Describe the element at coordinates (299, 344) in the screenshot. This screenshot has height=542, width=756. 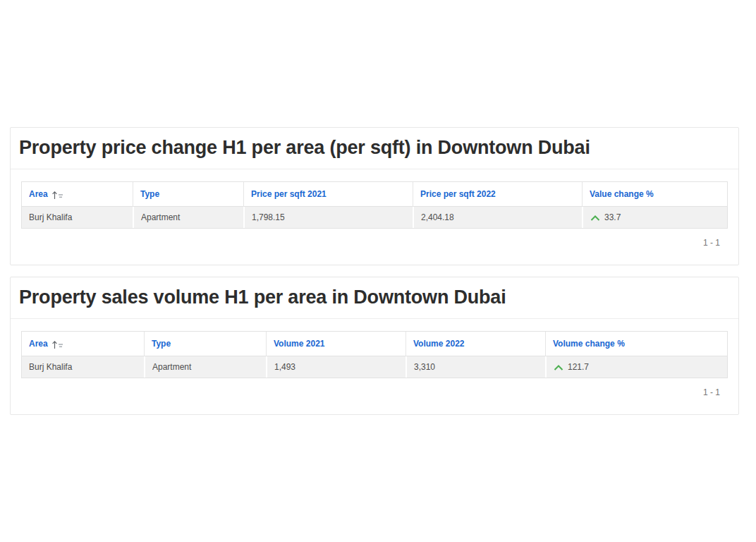
I see `column-header-volume-2021-label: Volume 2021` at that location.